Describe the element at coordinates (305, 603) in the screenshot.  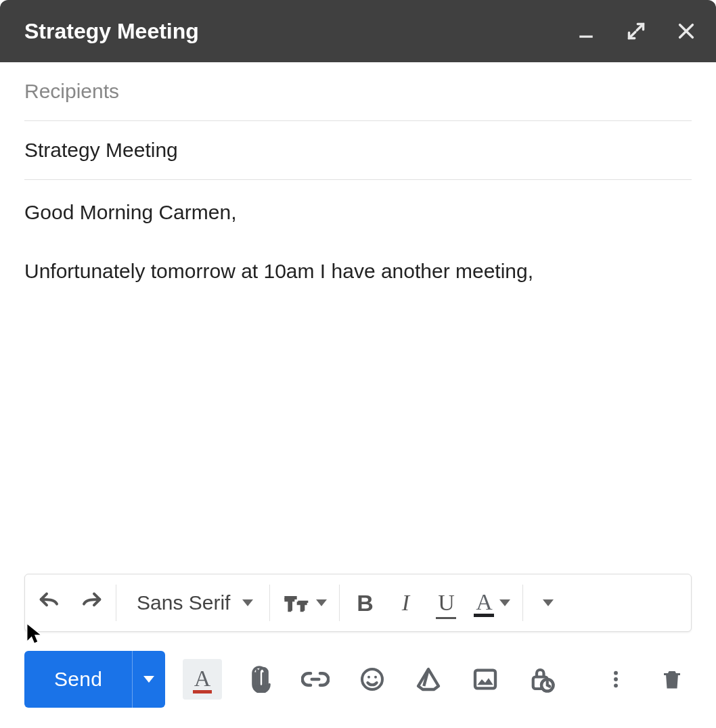
I see `font-size-button` at that location.